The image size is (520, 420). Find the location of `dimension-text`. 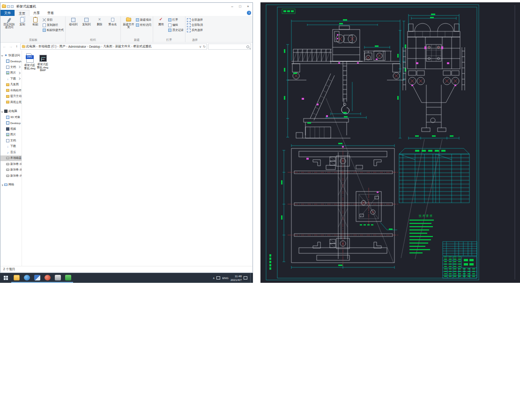

dimension-text is located at coordinates (337, 204).